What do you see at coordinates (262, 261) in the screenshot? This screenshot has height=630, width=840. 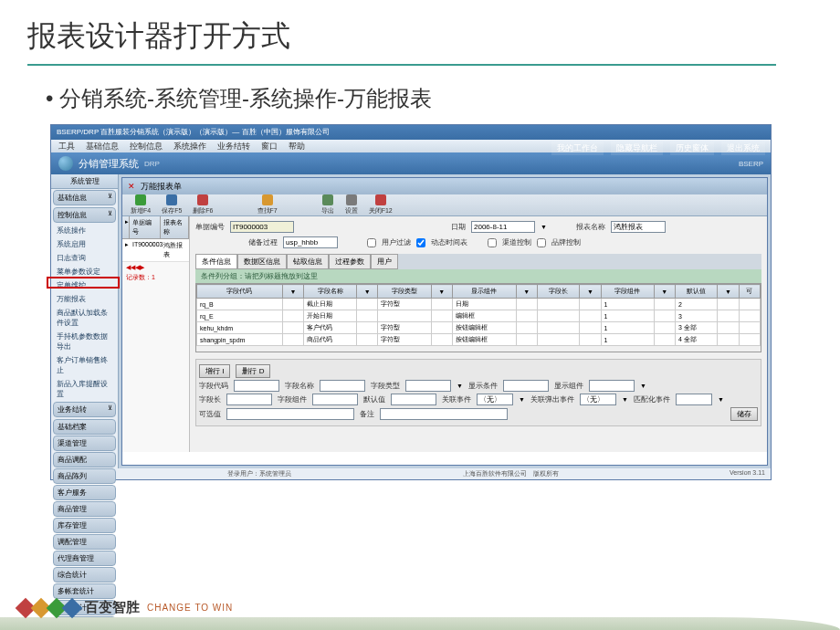 I see `tab-dataarea: 数据区信息` at bounding box center [262, 261].